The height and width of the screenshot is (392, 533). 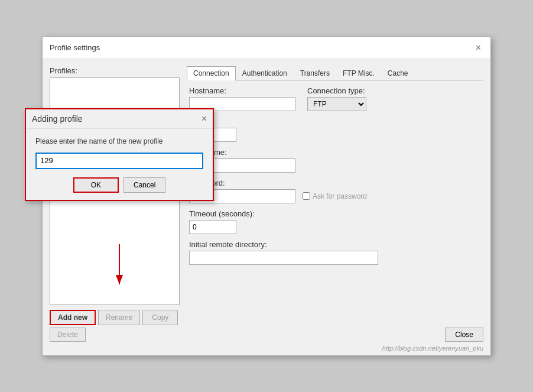 I want to click on overlay-message: Please enter the name of the new profile, so click(x=119, y=141).